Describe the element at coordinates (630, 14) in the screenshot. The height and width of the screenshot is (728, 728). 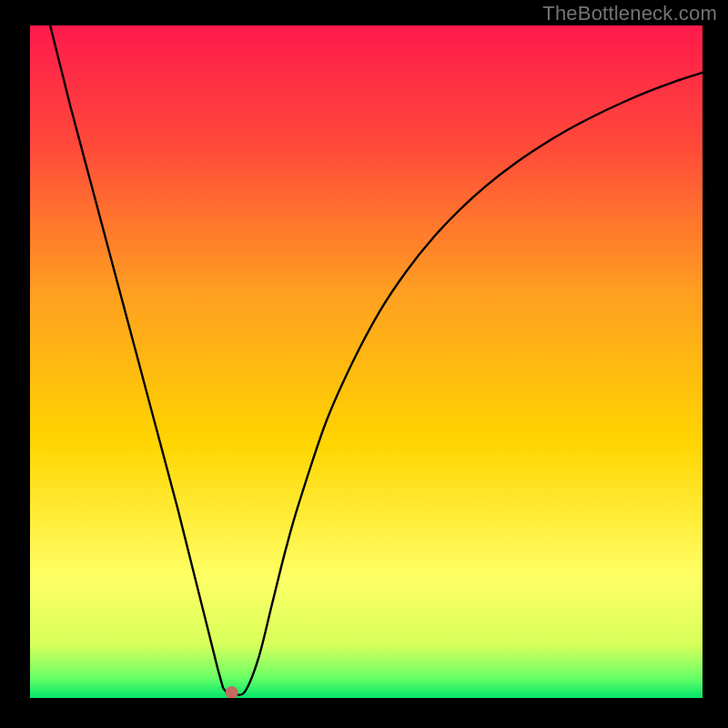
I see `watermark-text: TheBottleneck.com` at that location.